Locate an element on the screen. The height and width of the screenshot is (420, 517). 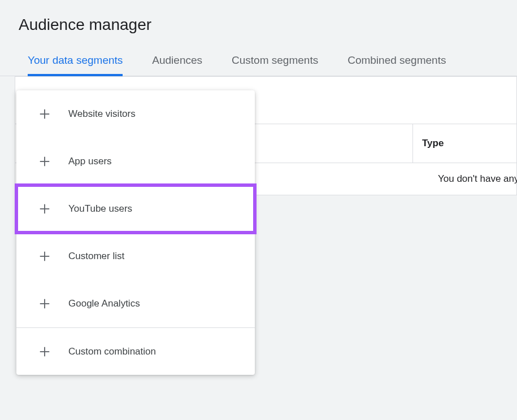
menu-item-label: Customer list is located at coordinates (96, 256).